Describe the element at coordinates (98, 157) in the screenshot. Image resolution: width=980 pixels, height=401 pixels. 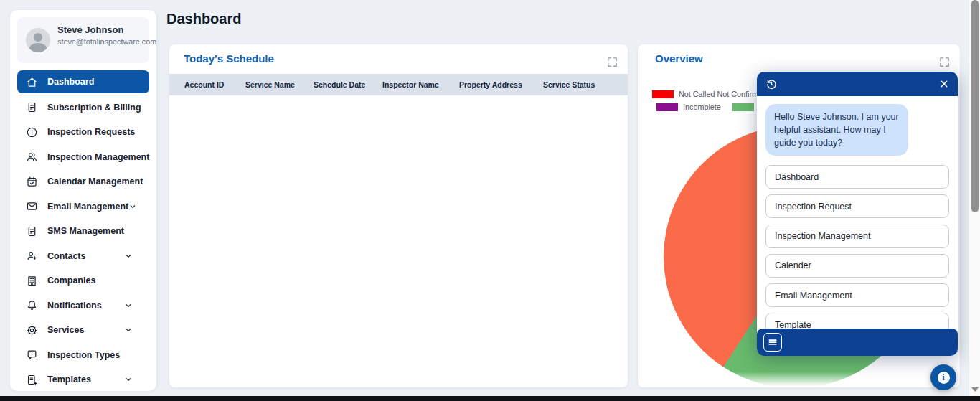
I see `sidebar-item-label: Inspection Management` at that location.